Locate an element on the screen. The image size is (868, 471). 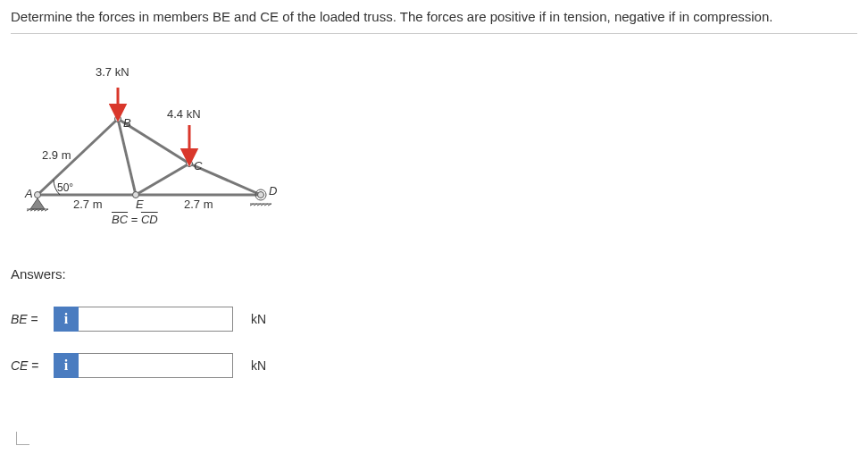
truss-diagram: 3.7 kN 4.4 kN 2.9 m 50° 2.7 m 2.7 m A B … is located at coordinates (145, 146).